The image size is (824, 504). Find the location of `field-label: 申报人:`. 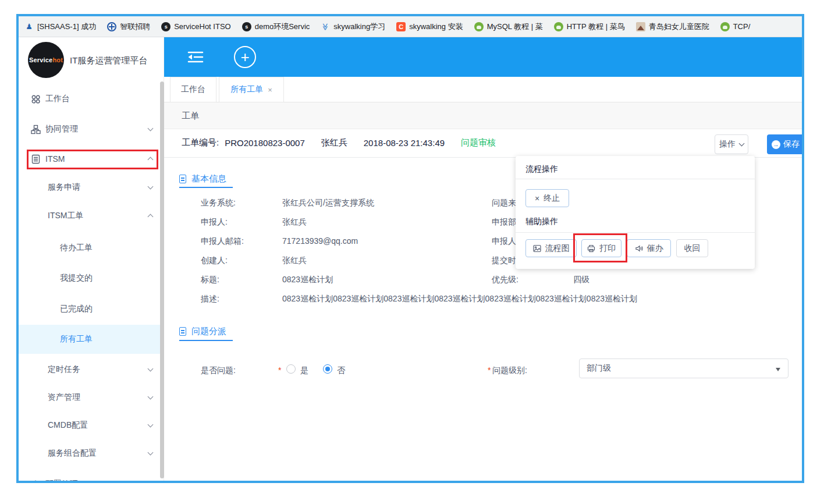

field-label: 申报人: is located at coordinates (214, 222).